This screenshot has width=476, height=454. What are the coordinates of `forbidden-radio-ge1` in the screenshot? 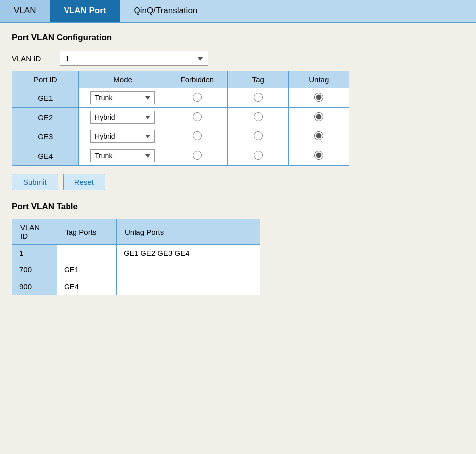 It's located at (197, 97).